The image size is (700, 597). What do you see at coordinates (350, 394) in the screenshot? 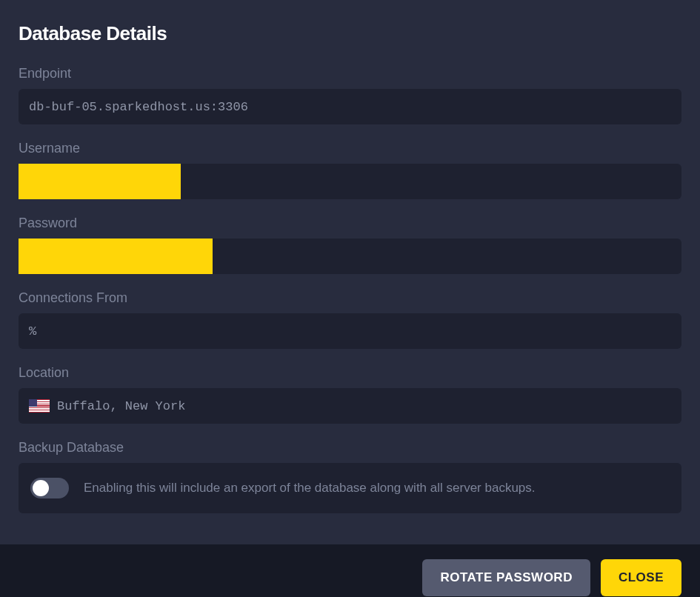
I see `location-field-group: Location Buffalo, New York` at bounding box center [350, 394].